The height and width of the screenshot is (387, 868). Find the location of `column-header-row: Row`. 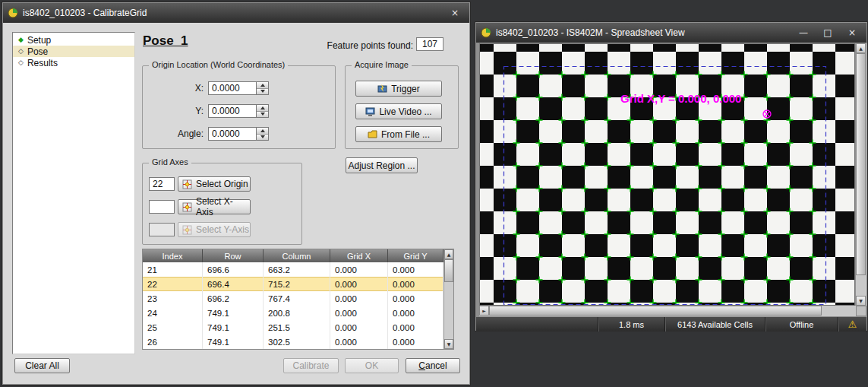

column-header-row: Row is located at coordinates (233, 255).